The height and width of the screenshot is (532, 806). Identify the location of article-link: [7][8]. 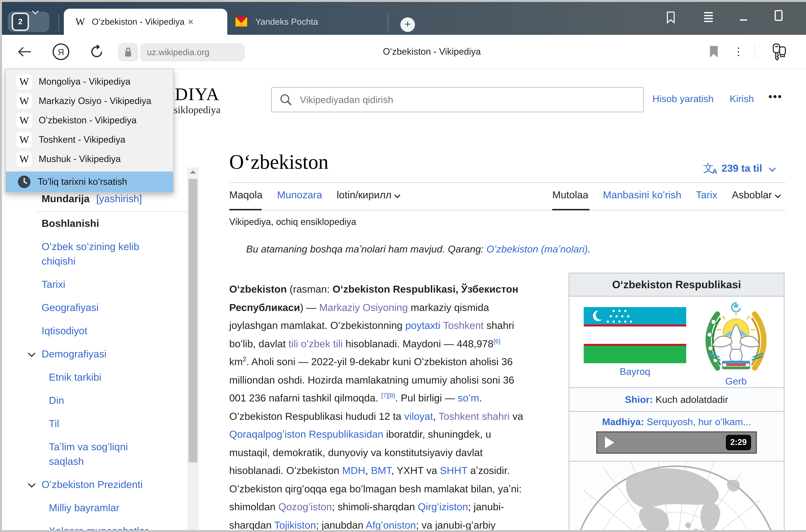
(388, 396).